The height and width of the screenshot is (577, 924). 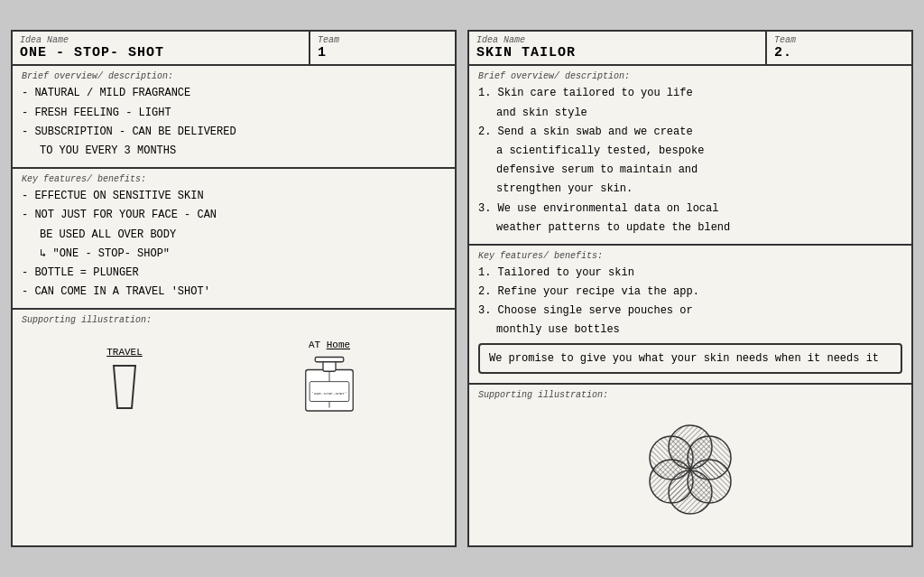 I want to click on feature-line-2: - NOT JUST FOR YOUR FACE - CAN, so click(x=234, y=215).